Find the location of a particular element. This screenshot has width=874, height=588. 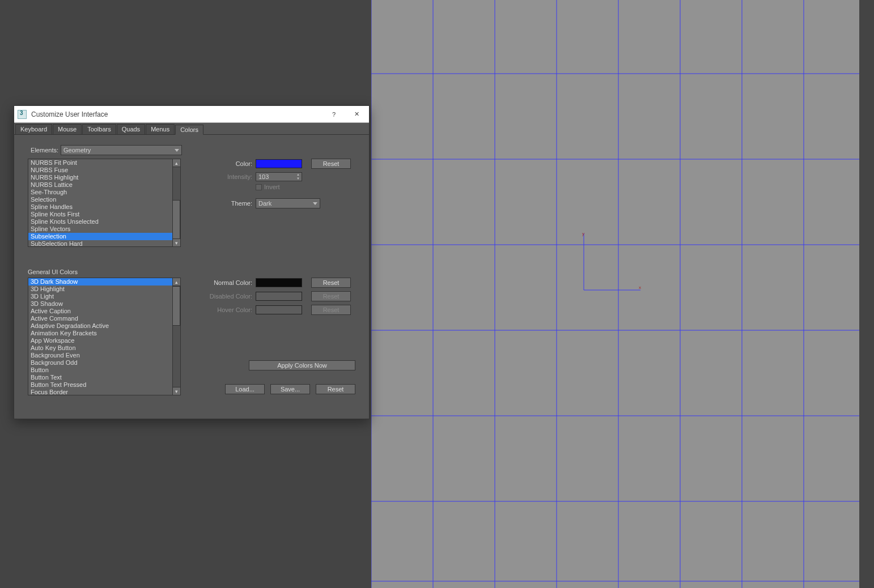

theme-dropdown: Dark is located at coordinates (288, 203).